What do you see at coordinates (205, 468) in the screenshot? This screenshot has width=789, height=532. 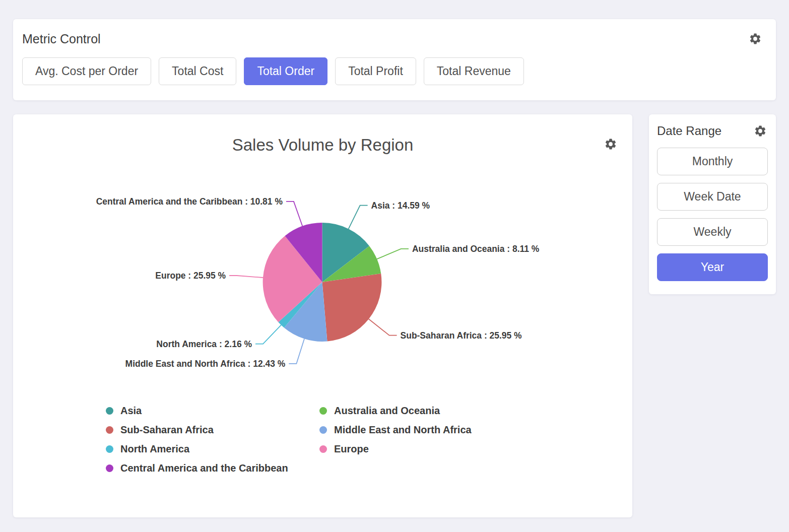 I see `legend-label: Central America and the Caribbean` at bounding box center [205, 468].